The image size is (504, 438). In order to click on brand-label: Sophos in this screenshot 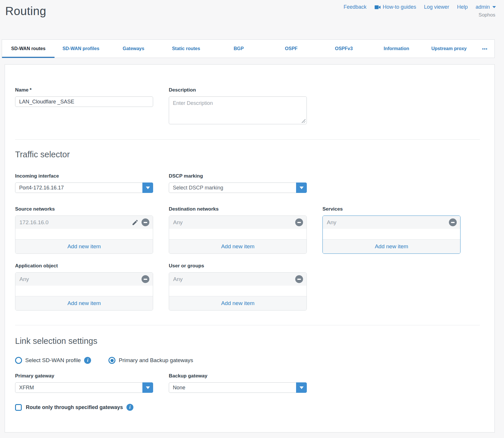, I will do `click(487, 15)`.